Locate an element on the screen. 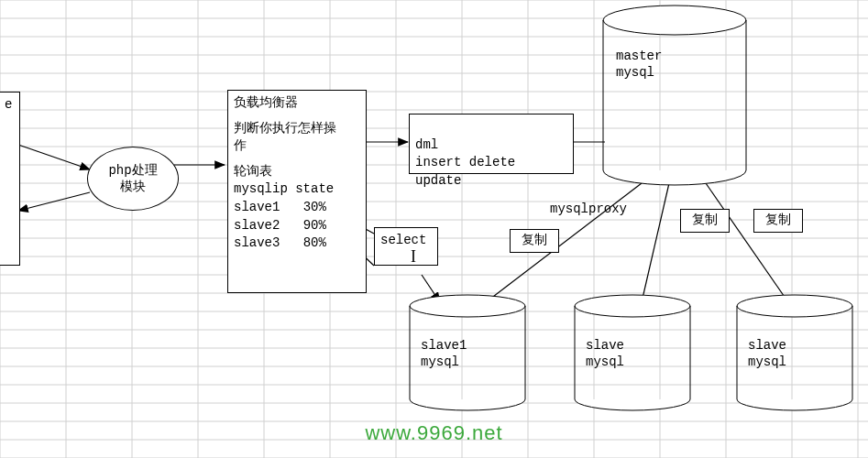 The height and width of the screenshot is (458, 868). dml-node: dml insert delete update is located at coordinates (491, 144).